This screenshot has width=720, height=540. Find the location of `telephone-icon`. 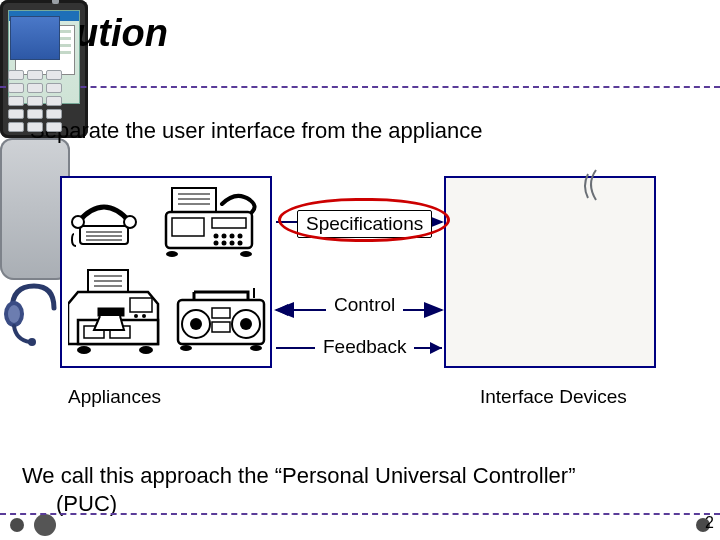

telephone-icon is located at coordinates (105, 218).